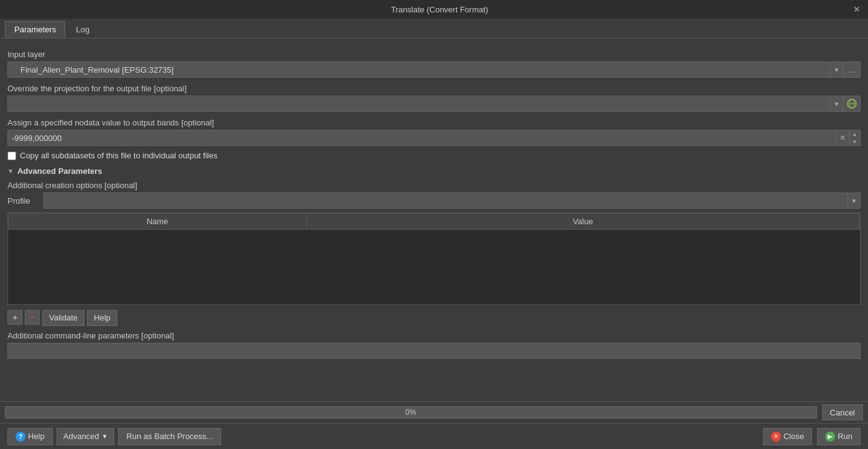 This screenshot has height=449, width=868. What do you see at coordinates (452, 201) in the screenshot?
I see `profile-combo-wrap: ▼` at bounding box center [452, 201].